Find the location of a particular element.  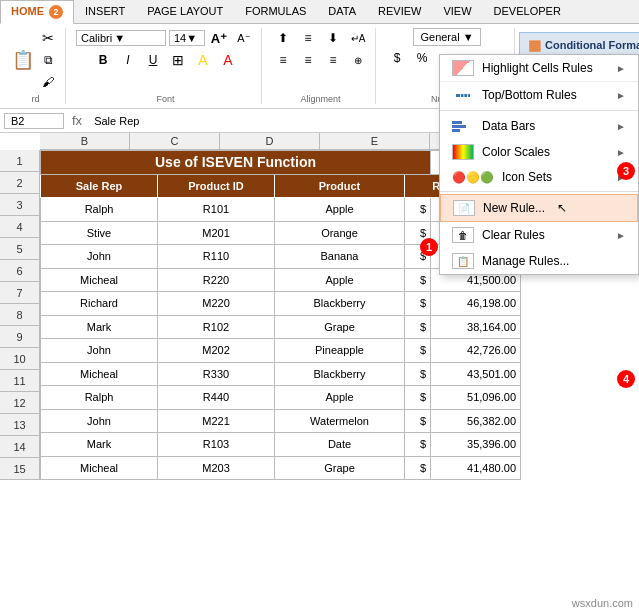

cell-pid-3: R220 is located at coordinates (216, 280).